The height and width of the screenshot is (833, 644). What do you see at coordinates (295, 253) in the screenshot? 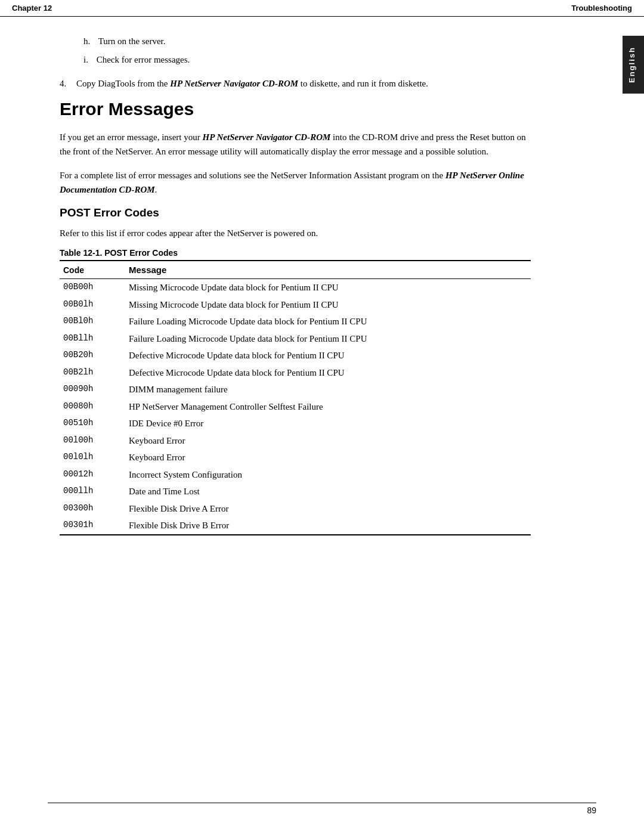
I see `table-caption: Table 12-1. POST Error Codes` at bounding box center [295, 253].